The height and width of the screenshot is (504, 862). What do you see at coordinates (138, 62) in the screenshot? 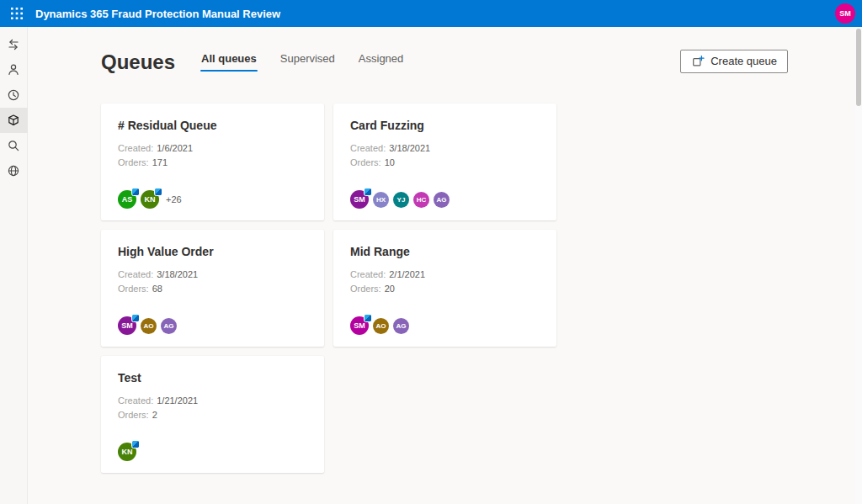
I see `page-title: Queues` at bounding box center [138, 62].